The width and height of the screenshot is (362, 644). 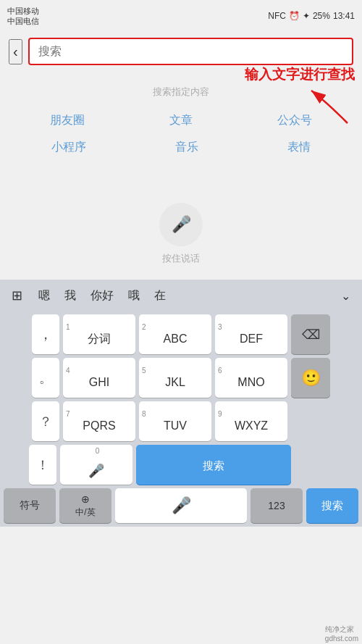 What do you see at coordinates (251, 335) in the screenshot?
I see `key-def: 3 DEF` at bounding box center [251, 335].